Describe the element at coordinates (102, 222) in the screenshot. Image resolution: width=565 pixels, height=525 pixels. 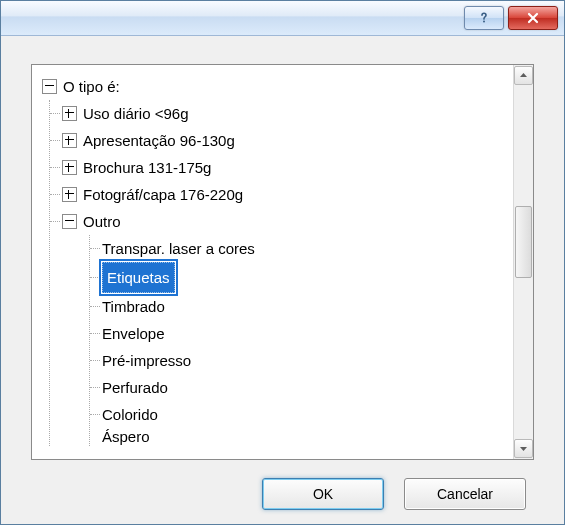
I see `tree-item-label: Outro` at that location.